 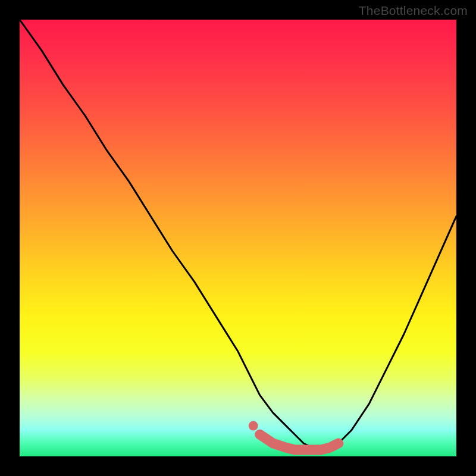 I want to click on chart-line-highlight-band, so click(x=299, y=442).